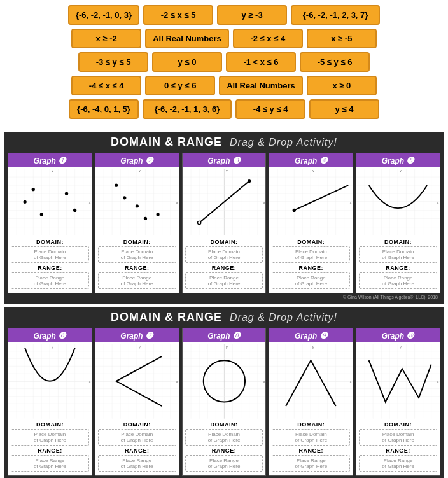  What do you see at coordinates (398, 402) in the screenshot?
I see `graph-card-10: Graph ❿` at bounding box center [398, 402].